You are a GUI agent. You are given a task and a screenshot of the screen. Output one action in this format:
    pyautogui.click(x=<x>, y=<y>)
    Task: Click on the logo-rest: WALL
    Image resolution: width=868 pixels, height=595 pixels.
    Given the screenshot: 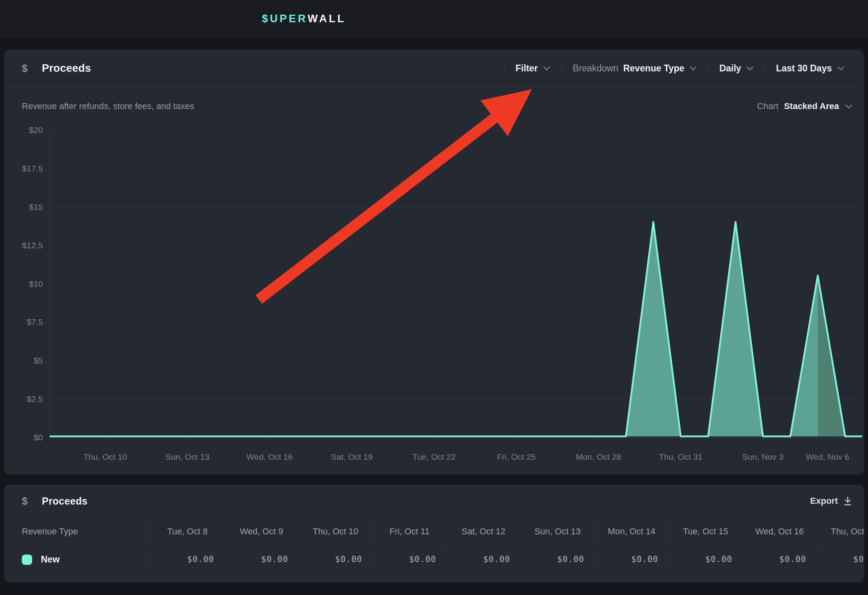 What is the action you would take?
    pyautogui.click(x=327, y=19)
    